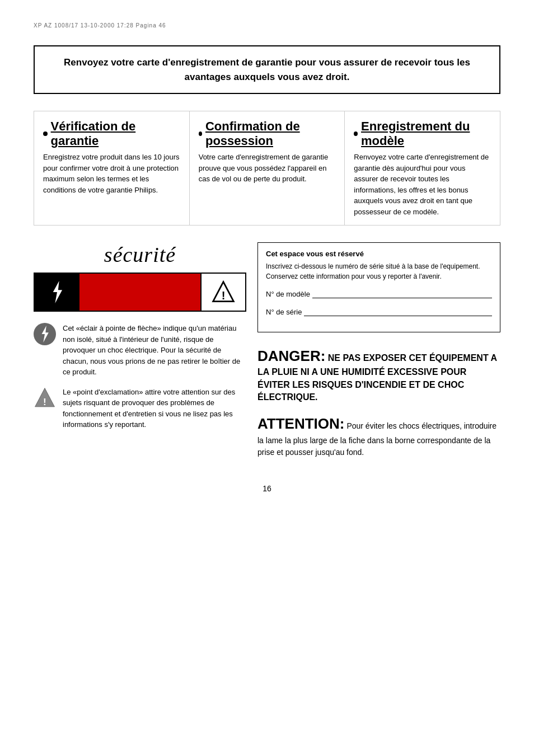 The width and height of the screenshot is (534, 756). I want to click on exclamation-small-triangle-icon: !, so click(45, 398).